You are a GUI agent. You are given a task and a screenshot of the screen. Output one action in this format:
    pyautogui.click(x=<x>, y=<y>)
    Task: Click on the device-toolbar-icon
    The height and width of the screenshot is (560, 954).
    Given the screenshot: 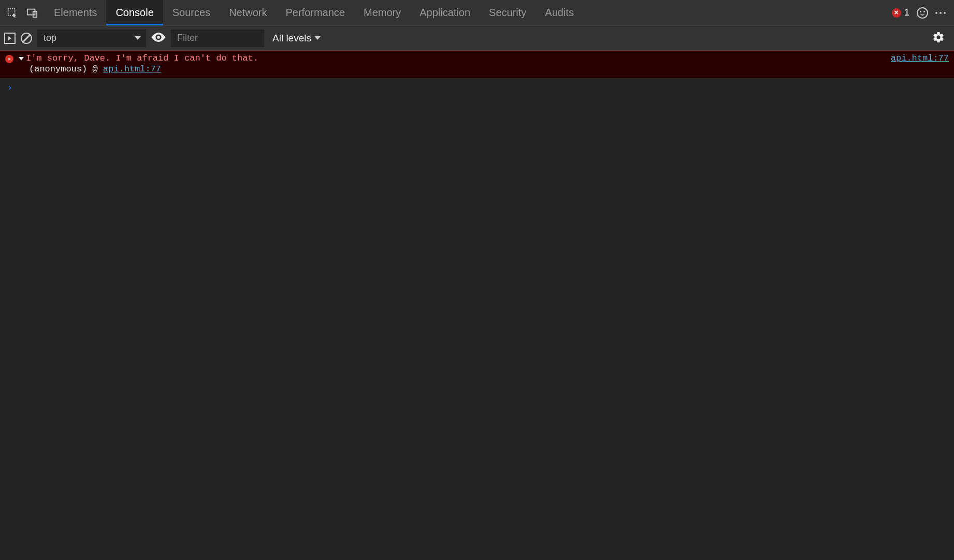 What is the action you would take?
    pyautogui.click(x=32, y=13)
    